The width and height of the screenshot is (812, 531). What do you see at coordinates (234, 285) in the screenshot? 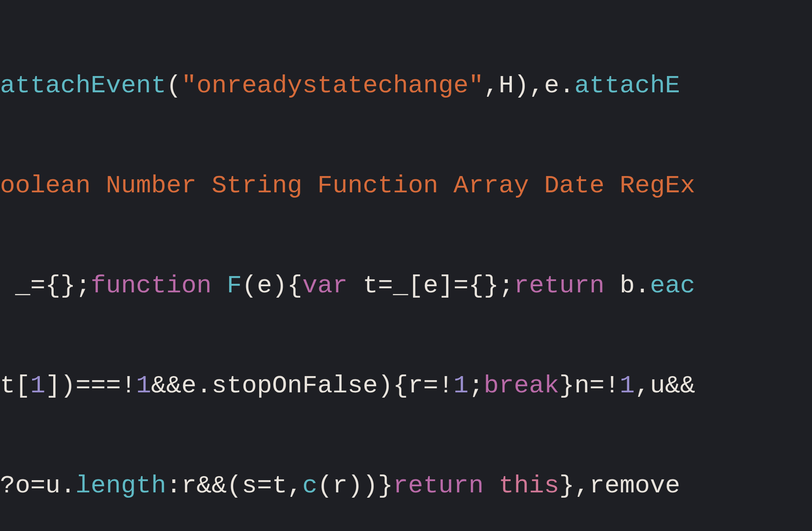
I see `code-token: F` at bounding box center [234, 285].